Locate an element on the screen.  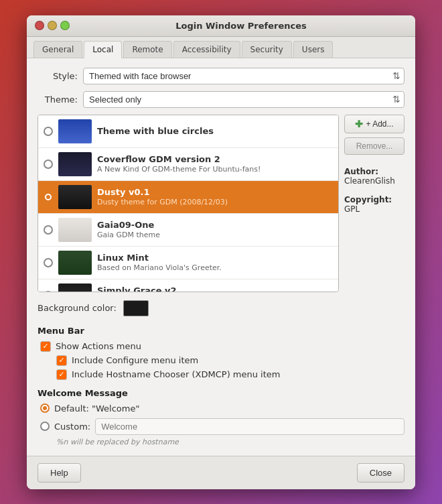
theme-select: Selected only is located at coordinates (244, 99).